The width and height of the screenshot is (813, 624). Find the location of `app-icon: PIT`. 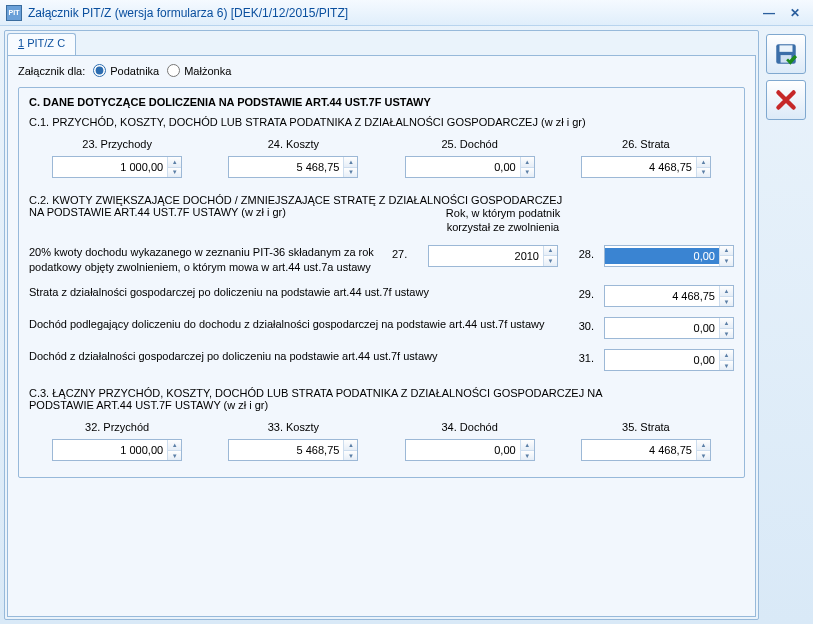

app-icon: PIT is located at coordinates (14, 13).